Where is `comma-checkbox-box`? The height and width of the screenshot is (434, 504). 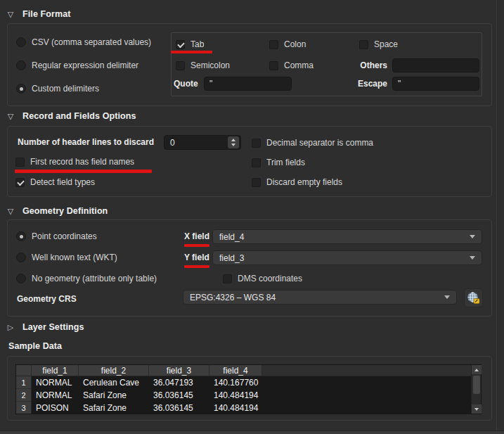 comma-checkbox-box is located at coordinates (274, 66).